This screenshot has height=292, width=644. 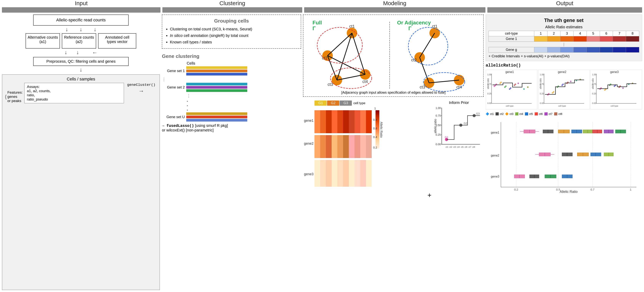 I want to click on graph-box: Full Γ Or Adjacency Γ ct1 ct2 ct3, so click(x=394, y=56).